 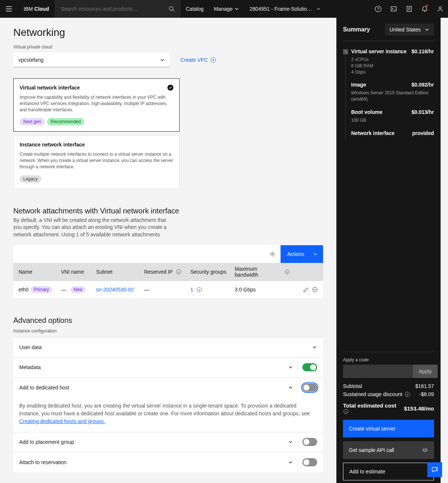 What do you see at coordinates (359, 85) in the screenshot?
I see `item-name: Image` at bounding box center [359, 85].